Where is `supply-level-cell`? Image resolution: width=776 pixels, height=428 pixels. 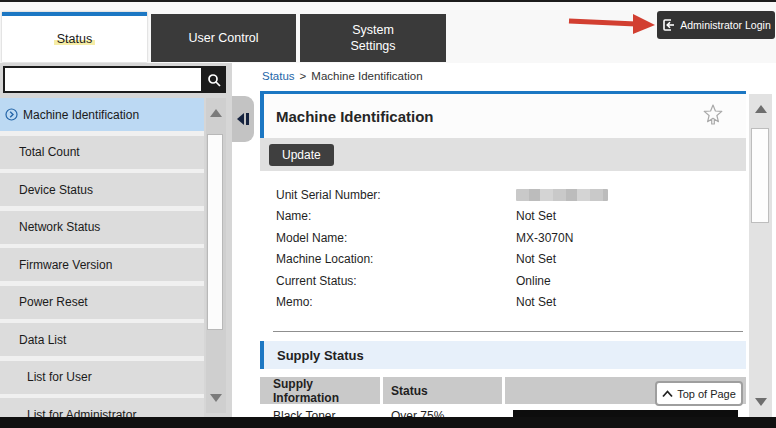 supply-level-cell is located at coordinates (626, 412).